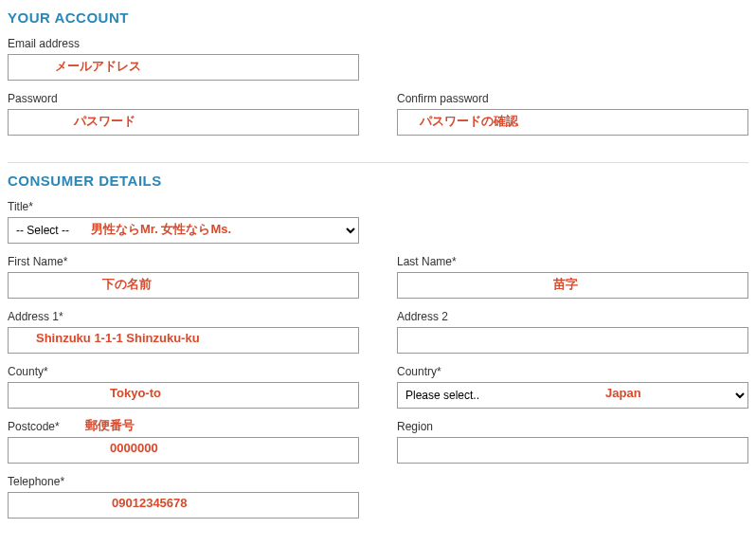 The height and width of the screenshot is (546, 756). Describe the element at coordinates (572, 387) in the screenshot. I see `country-field-wrapper: Country* Please select.. Japan` at that location.